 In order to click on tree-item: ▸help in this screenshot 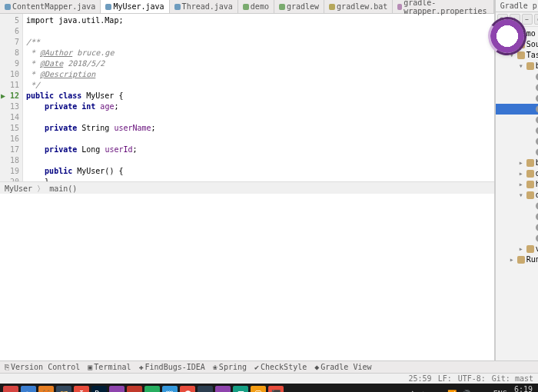, I will do `click(516, 184)`.